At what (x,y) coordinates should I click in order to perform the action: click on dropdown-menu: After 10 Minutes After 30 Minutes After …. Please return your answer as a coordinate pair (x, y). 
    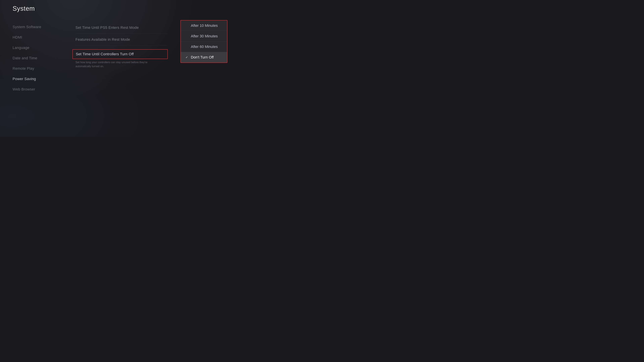
    Looking at the image, I should click on (204, 41).